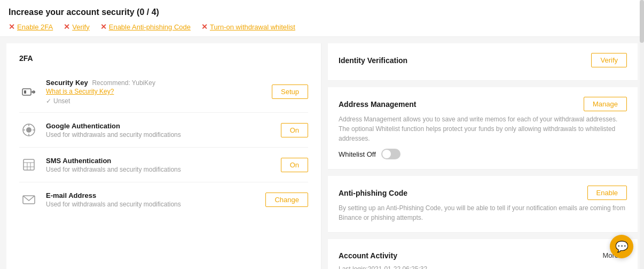 This screenshot has height=269, width=644. What do you see at coordinates (29, 130) in the screenshot?
I see `google-auth-icon` at bounding box center [29, 130].